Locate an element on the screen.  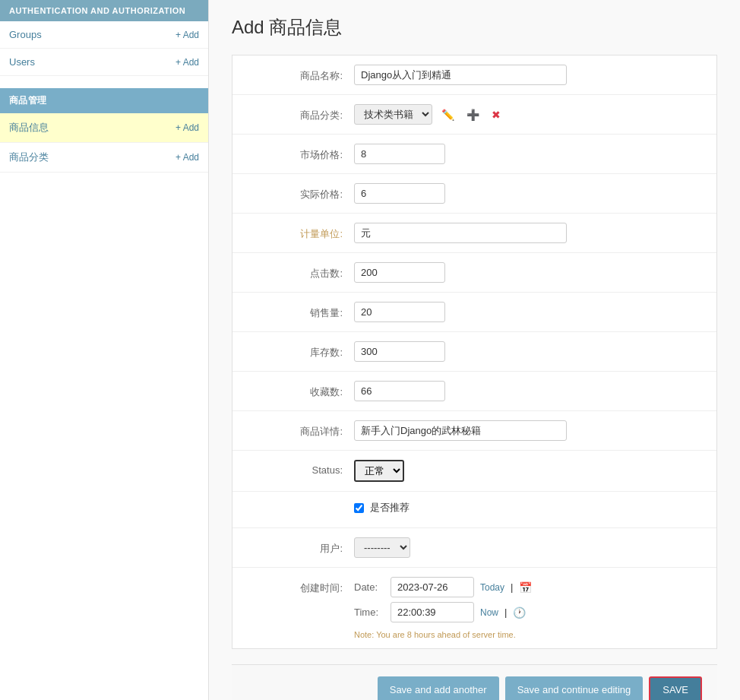
goods-info-add-link: + Add is located at coordinates (187, 128).